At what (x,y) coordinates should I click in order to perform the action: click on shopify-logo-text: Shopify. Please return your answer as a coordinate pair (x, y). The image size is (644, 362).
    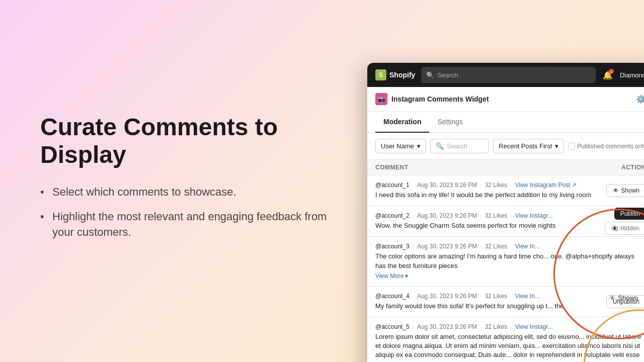
    Looking at the image, I should click on (403, 75).